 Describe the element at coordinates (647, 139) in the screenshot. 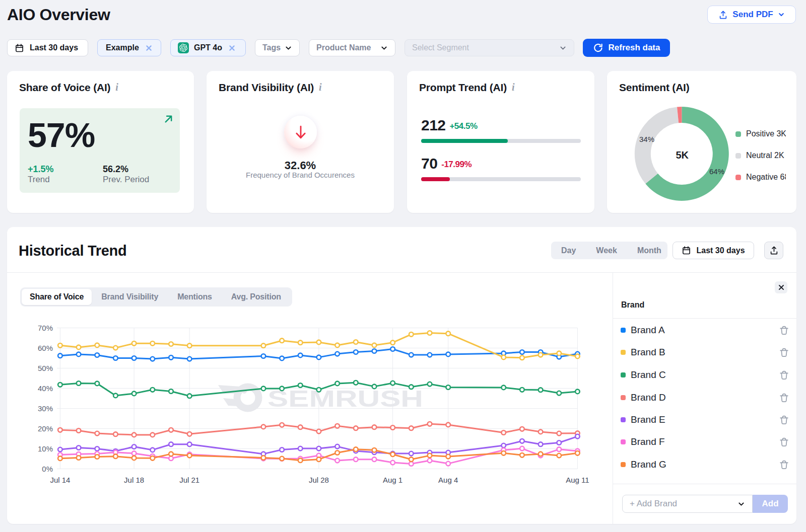

I see `svg-text: 34%` at that location.